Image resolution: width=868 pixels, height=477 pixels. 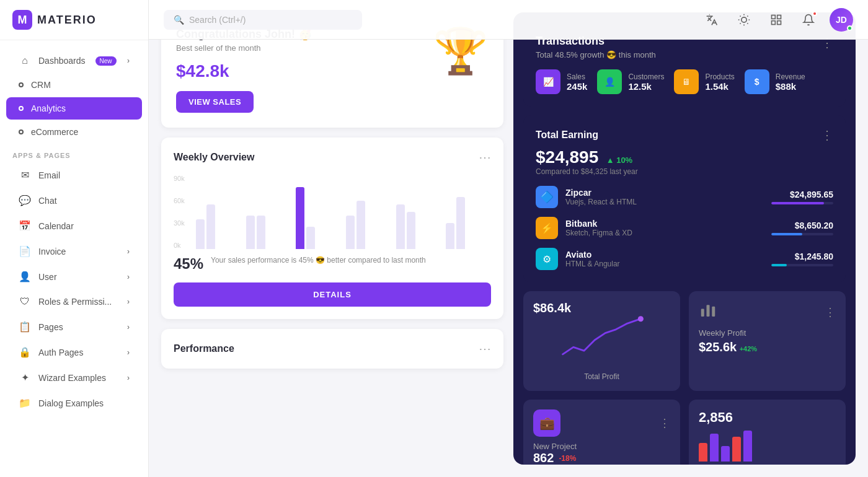 I want to click on item-sub: HTML & Angular, so click(x=593, y=264).